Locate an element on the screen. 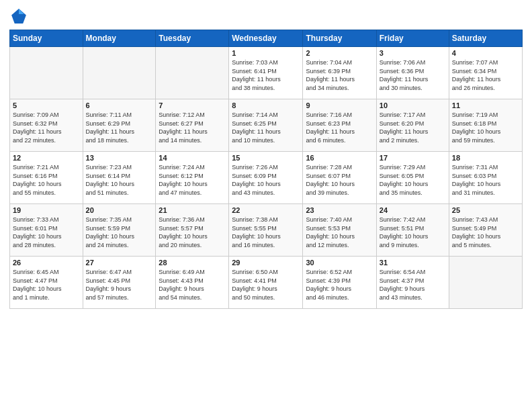  calendar-cell: 6Sunrise: 7:11 AM Sunset: 6:29 PM Daylig… is located at coordinates (120, 126).